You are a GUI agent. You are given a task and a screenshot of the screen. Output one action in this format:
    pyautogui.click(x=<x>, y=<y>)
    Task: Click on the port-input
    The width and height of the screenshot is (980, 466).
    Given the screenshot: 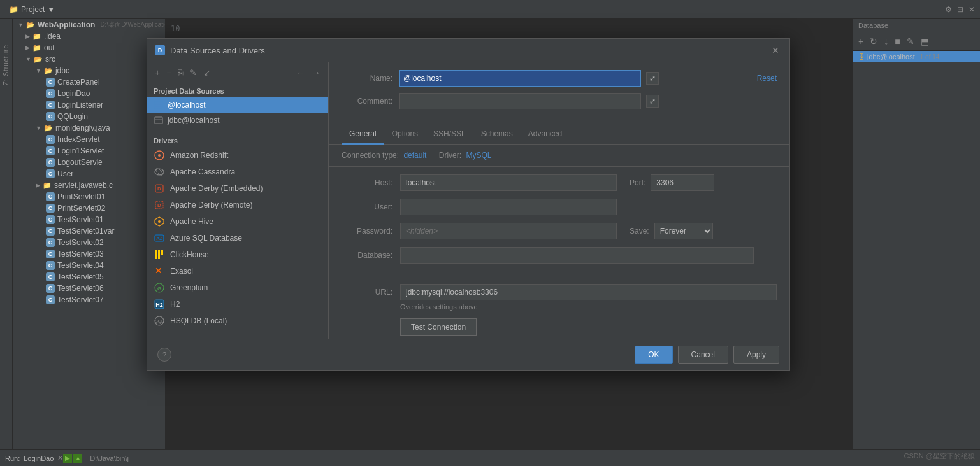 What is the action you would take?
    pyautogui.click(x=682, y=183)
    